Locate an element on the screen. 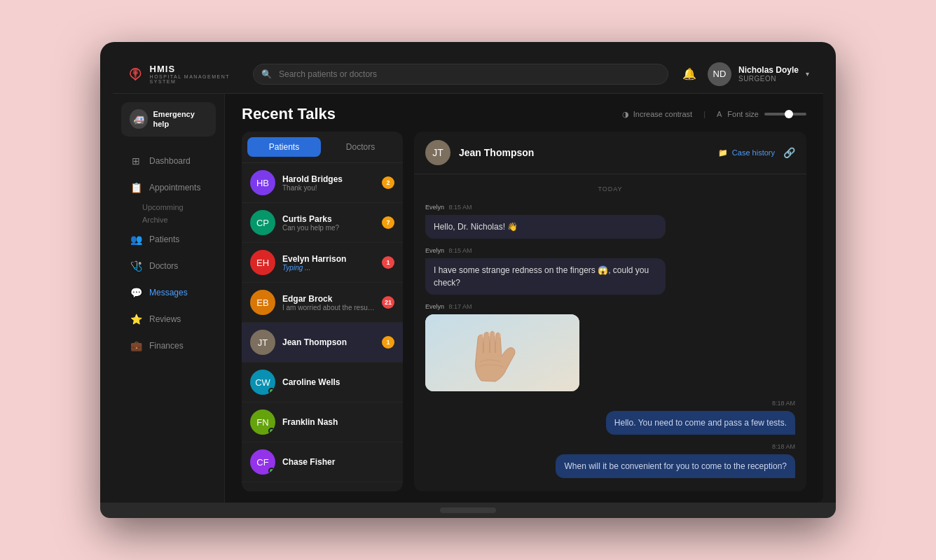  emergency-button: 🚑 Emergency help is located at coordinates (168, 119).